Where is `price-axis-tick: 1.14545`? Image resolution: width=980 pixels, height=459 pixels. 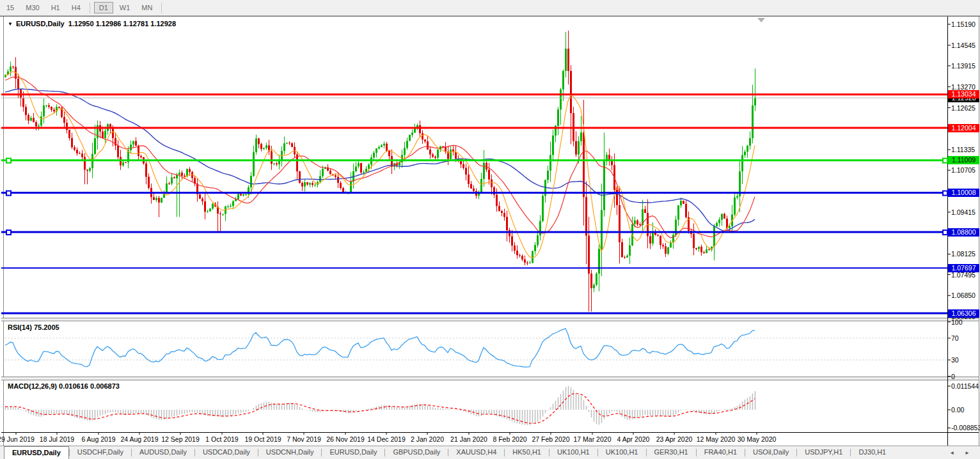 price-axis-tick: 1.14545 is located at coordinates (963, 45).